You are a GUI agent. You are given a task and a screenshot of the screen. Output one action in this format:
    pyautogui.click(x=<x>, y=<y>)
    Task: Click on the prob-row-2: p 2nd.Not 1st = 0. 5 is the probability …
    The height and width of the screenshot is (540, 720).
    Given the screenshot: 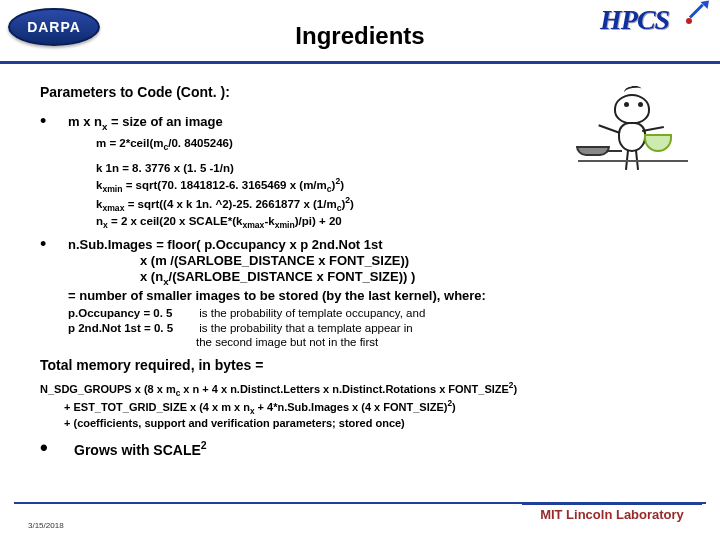 What is the action you would take?
    pyautogui.click(x=374, y=328)
    